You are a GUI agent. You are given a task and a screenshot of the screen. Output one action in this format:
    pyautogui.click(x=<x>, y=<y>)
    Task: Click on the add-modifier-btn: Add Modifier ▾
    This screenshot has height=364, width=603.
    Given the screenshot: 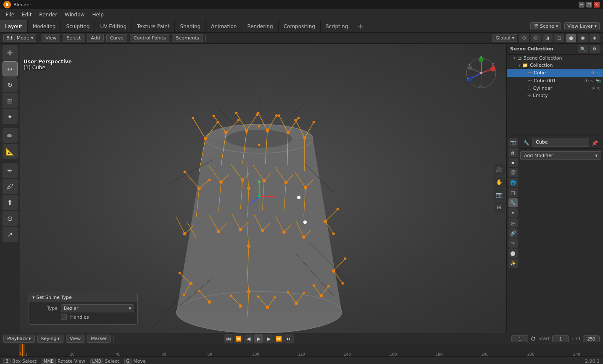 What is the action you would take?
    pyautogui.click(x=561, y=155)
    